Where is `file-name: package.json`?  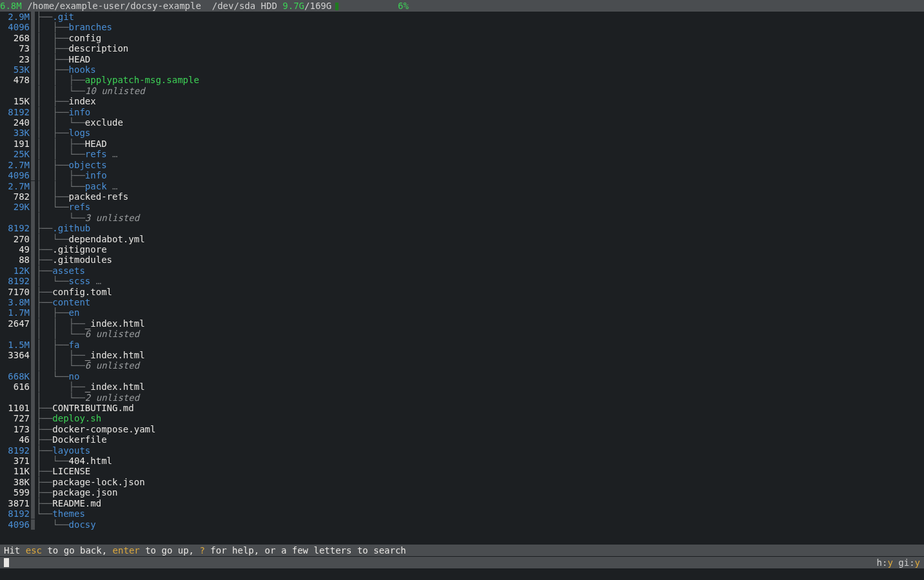
file-name: package.json is located at coordinates (85, 492).